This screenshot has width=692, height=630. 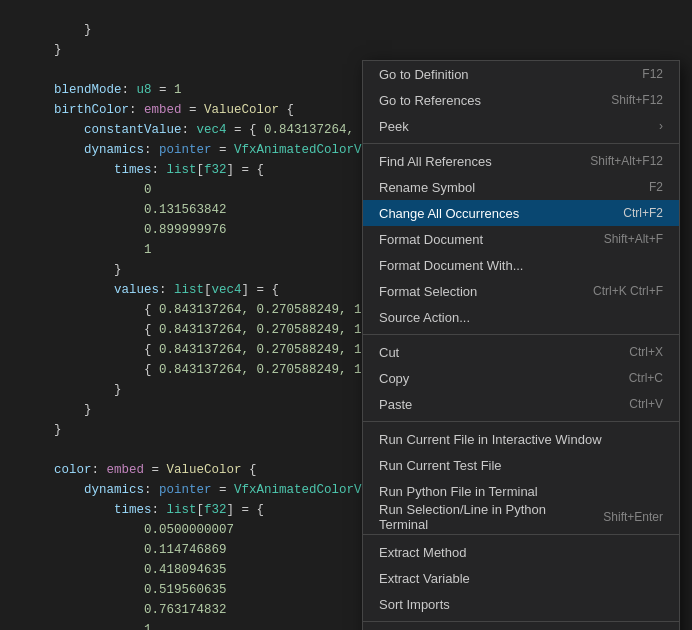 What do you see at coordinates (502, 188) in the screenshot?
I see `menu-item-label: Rename Symbol` at bounding box center [502, 188].